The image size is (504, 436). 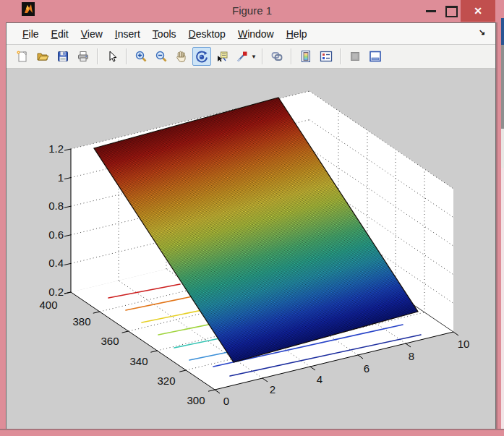 I want to click on dock-figure-arrow-icon: ↘, so click(x=482, y=32).